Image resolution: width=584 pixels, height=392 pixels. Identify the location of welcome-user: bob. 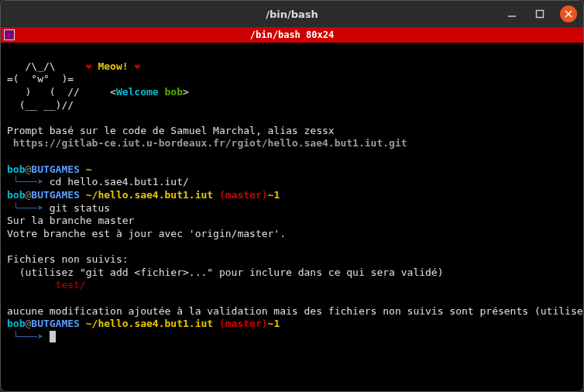
(173, 91).